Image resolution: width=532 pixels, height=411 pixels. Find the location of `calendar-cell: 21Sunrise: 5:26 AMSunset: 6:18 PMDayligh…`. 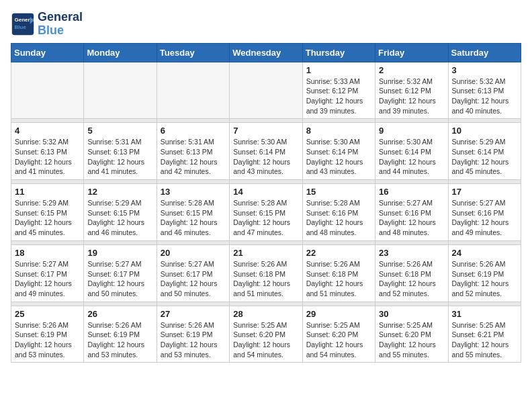

calendar-cell: 21Sunrise: 5:26 AMSunset: 6:18 PMDayligh… is located at coordinates (266, 273).